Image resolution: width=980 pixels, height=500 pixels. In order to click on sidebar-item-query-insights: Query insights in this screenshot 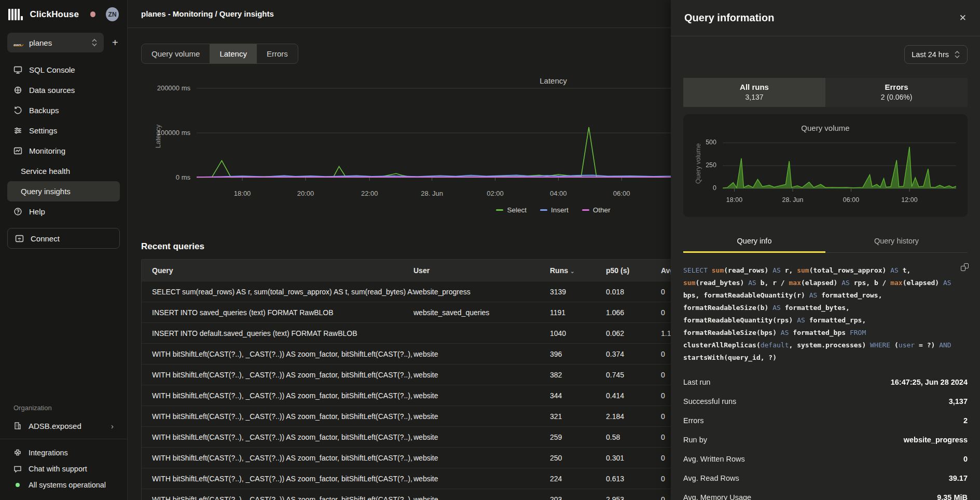, I will do `click(63, 191)`.